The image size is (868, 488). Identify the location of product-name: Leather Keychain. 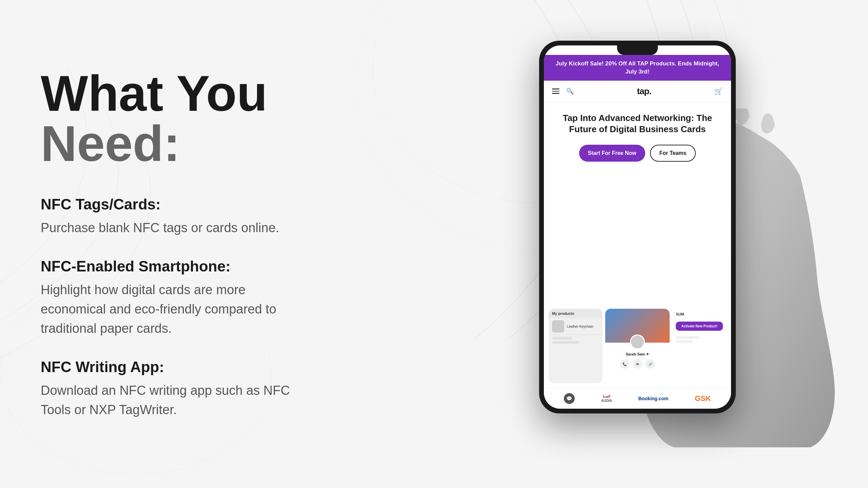
(580, 327).